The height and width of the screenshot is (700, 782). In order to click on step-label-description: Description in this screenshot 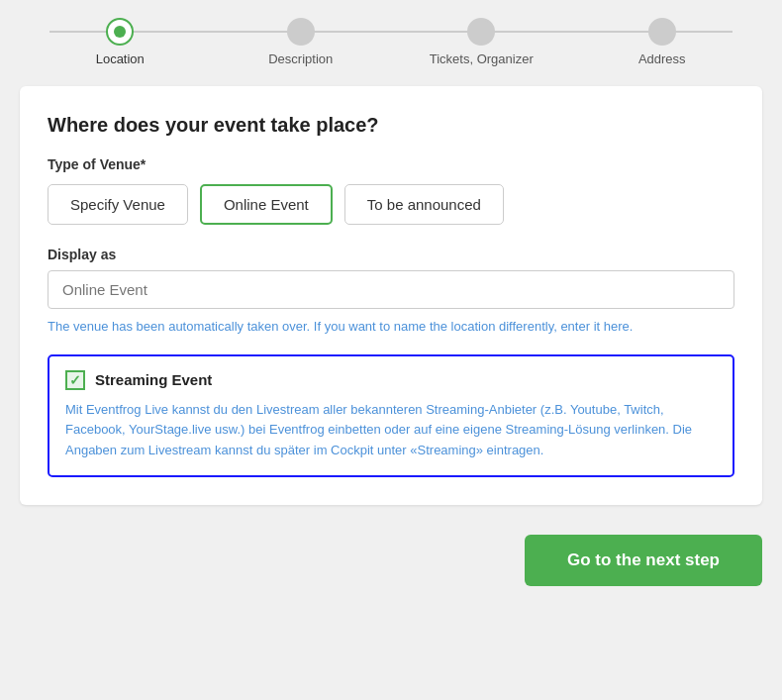, I will do `click(301, 59)`.